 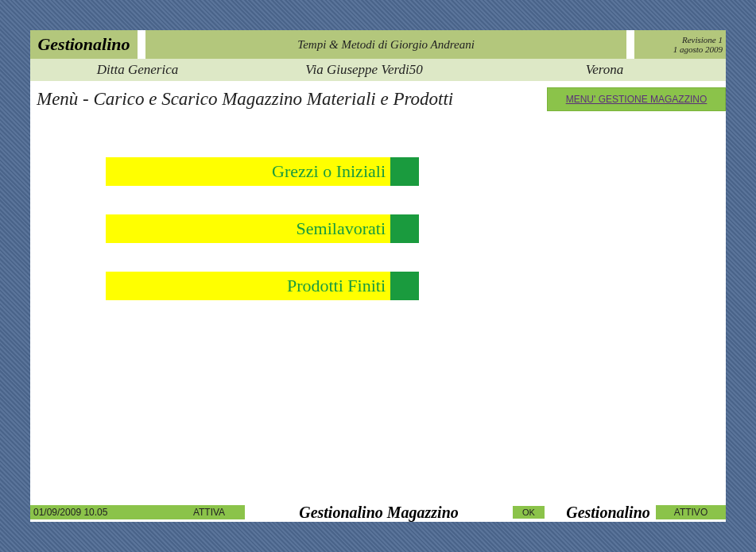 What do you see at coordinates (84, 44) in the screenshot?
I see `brand-logo: Gestionalino` at bounding box center [84, 44].